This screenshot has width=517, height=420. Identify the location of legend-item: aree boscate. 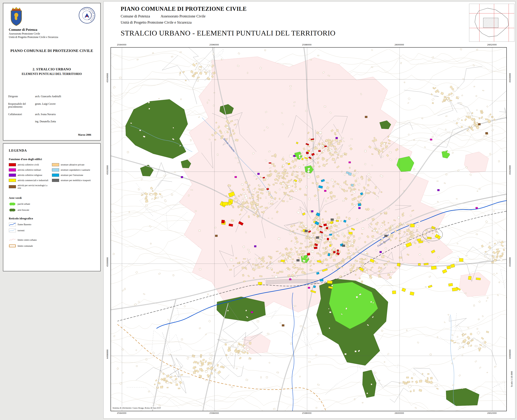
(52, 210).